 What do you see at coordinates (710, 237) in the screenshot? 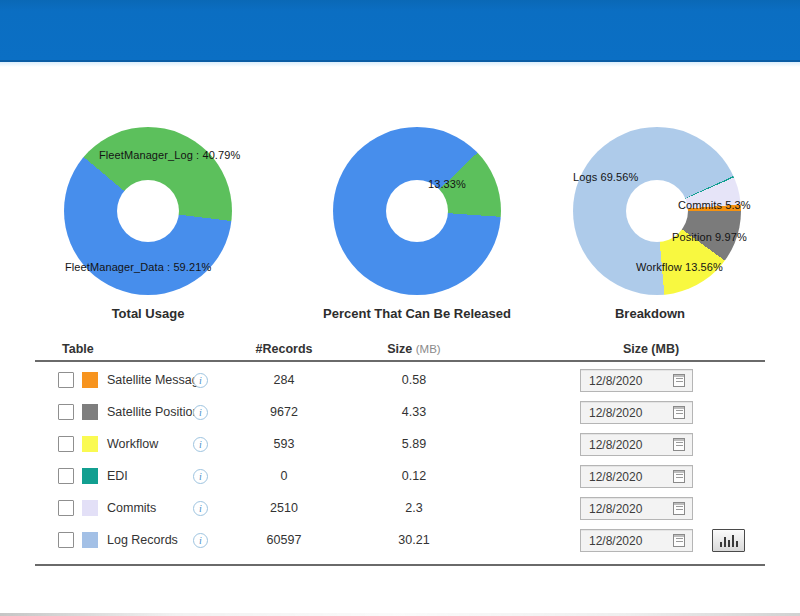
I see `slice-label-position: Position 9.97%` at bounding box center [710, 237].